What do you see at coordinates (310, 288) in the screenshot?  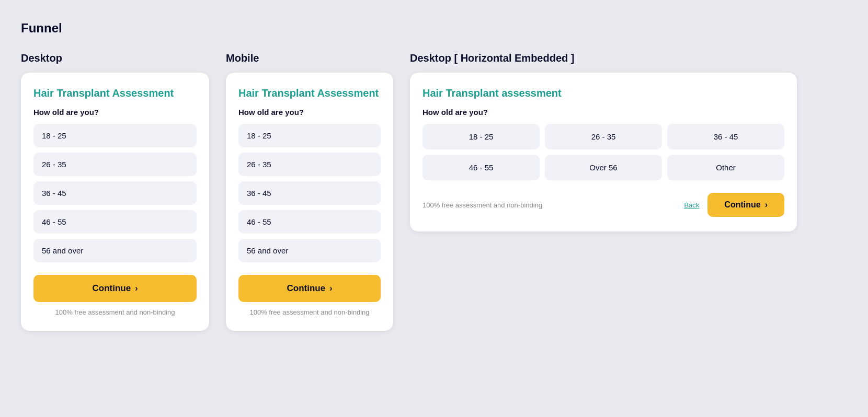 I see `mobile-continue-button: Continue ›` at bounding box center [310, 288].